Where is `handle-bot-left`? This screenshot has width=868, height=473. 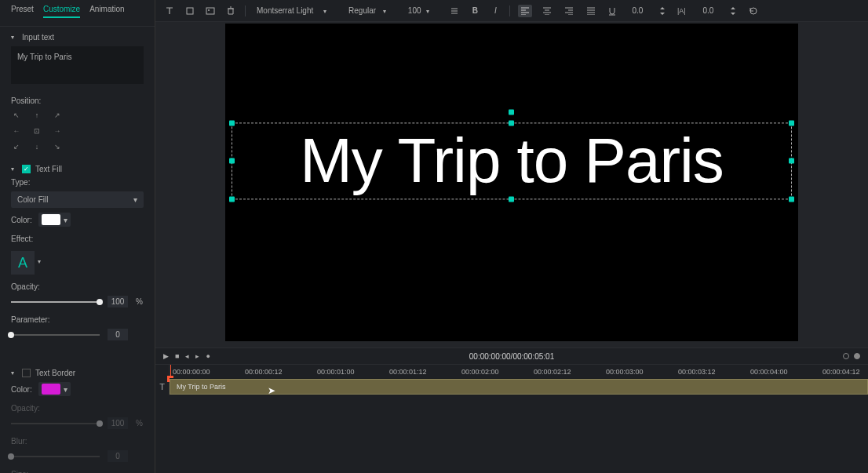 handle-bot-left is located at coordinates (232, 199).